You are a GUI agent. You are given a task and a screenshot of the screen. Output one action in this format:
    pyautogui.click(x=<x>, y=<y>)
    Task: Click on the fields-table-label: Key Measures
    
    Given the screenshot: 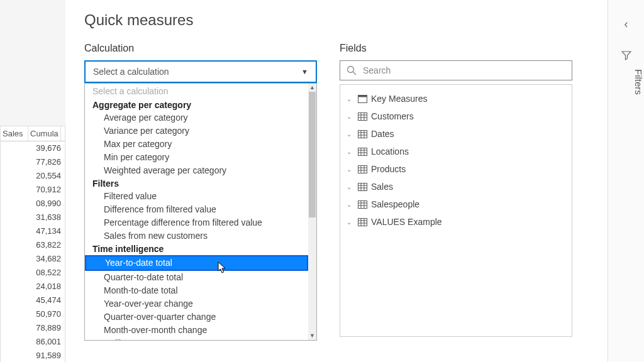 What is the action you would take?
    pyautogui.click(x=399, y=99)
    